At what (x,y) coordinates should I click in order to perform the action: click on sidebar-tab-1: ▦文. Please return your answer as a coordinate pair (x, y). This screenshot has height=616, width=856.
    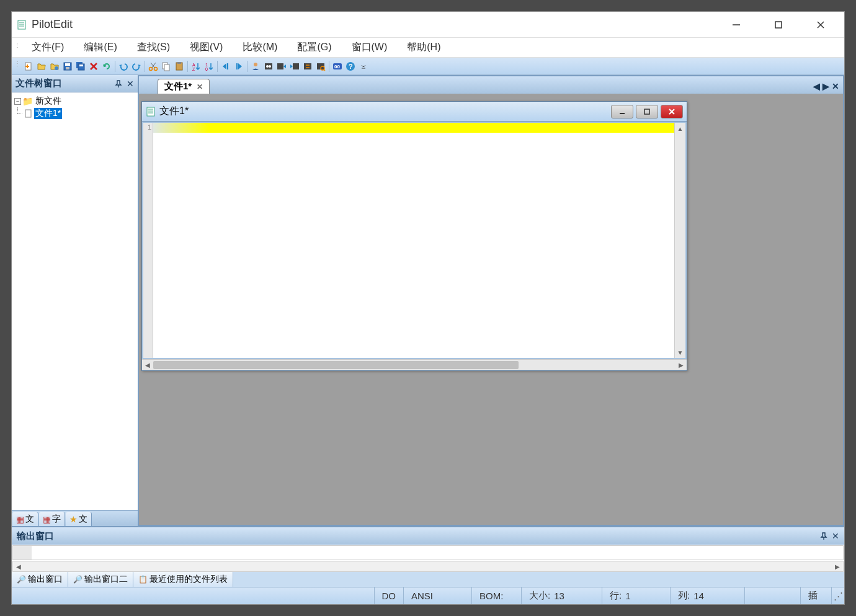
    Looking at the image, I should click on (25, 519).